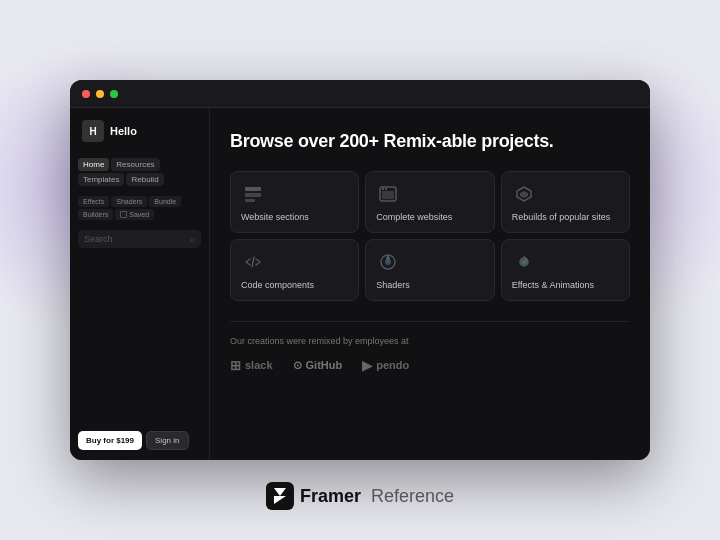 This screenshot has width=720, height=540. What do you see at coordinates (430, 236) in the screenshot?
I see `cards-grid: Website sections Complete websites` at bounding box center [430, 236].